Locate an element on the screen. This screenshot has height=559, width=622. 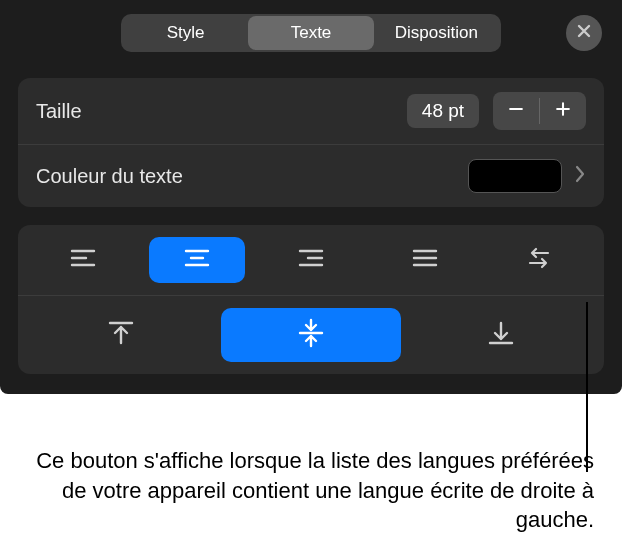
valign-middle-button is located at coordinates (311, 335).